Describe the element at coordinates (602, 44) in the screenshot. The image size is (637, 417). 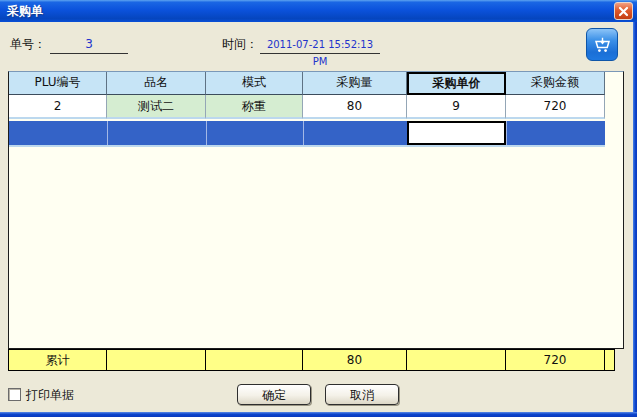
I see `shopping-cart-icon` at that location.